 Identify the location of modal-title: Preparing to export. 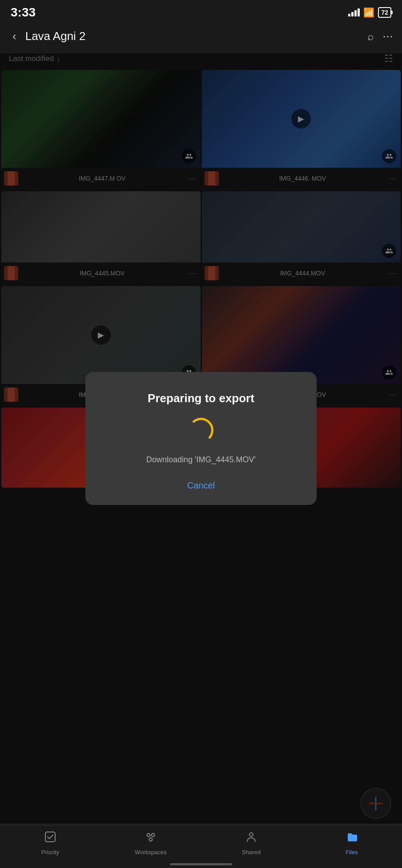
(201, 399).